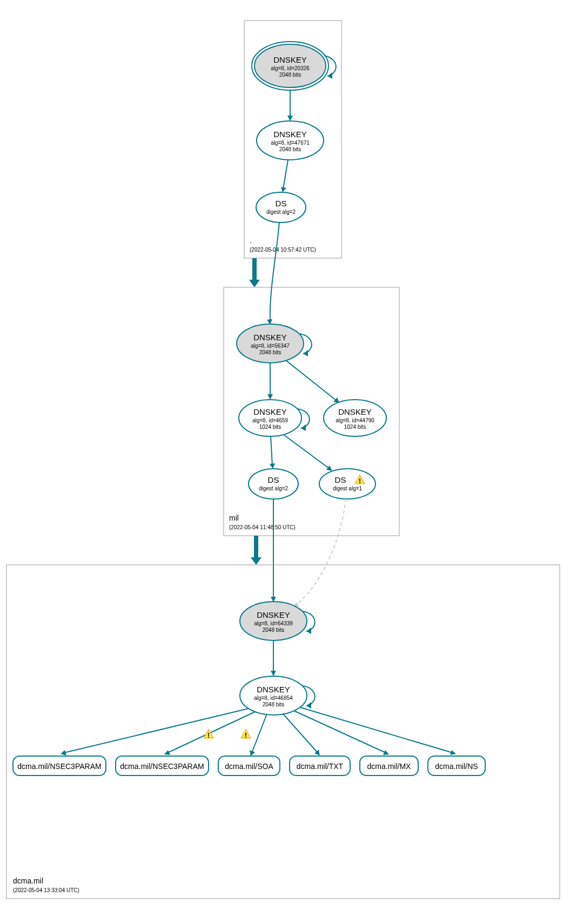 Image resolution: width=570 pixels, height=924 pixels. What do you see at coordinates (270, 343) in the screenshot?
I see `node-mil-ksk: DNSKEY alg=8, id=56347 2048 bits` at bounding box center [270, 343].